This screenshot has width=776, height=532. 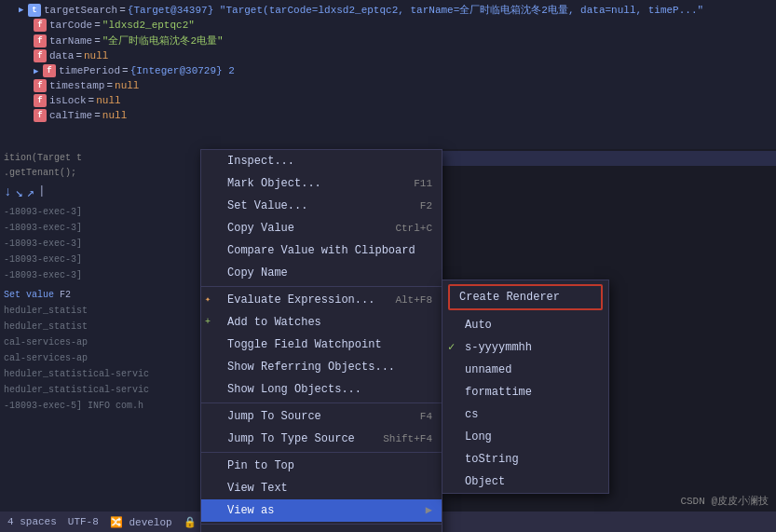 What do you see at coordinates (321, 206) in the screenshot?
I see `menu-item-set-value: Set Value... F2` at bounding box center [321, 206].